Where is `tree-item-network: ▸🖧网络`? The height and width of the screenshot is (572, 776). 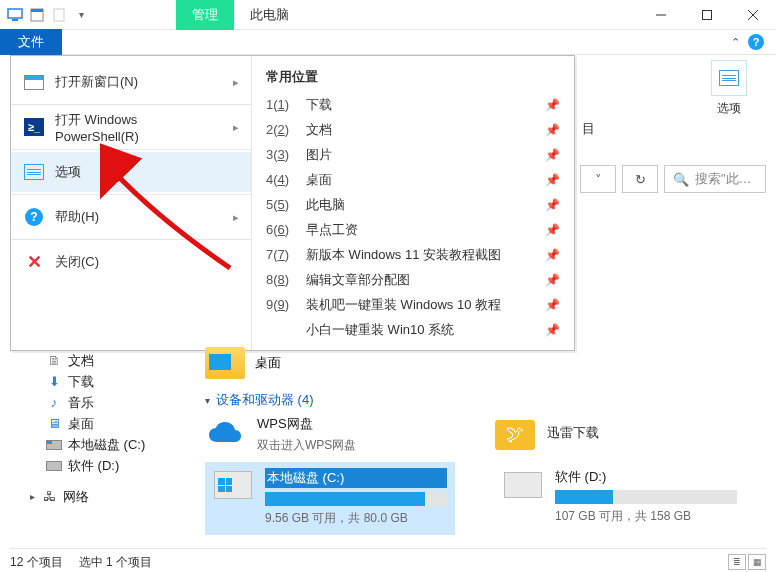 tree-item-network: ▸🖧网络 is located at coordinates (110, 496).